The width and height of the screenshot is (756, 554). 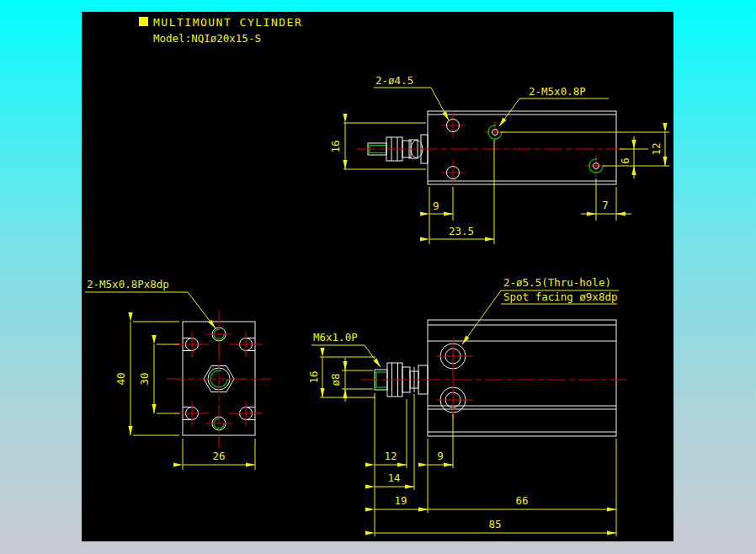 What do you see at coordinates (227, 22) in the screenshot?
I see `drawing-title: MULTIMOUNT CYLINDER` at bounding box center [227, 22].